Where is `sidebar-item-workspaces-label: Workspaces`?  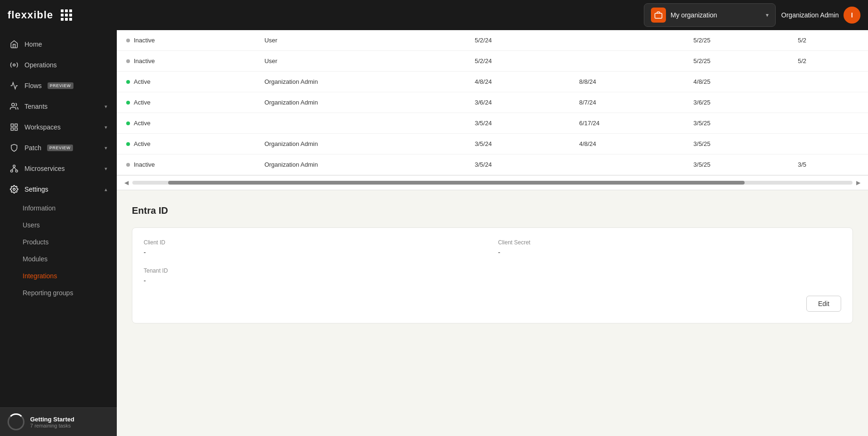 sidebar-item-workspaces-label: Workspaces is located at coordinates (42, 127).